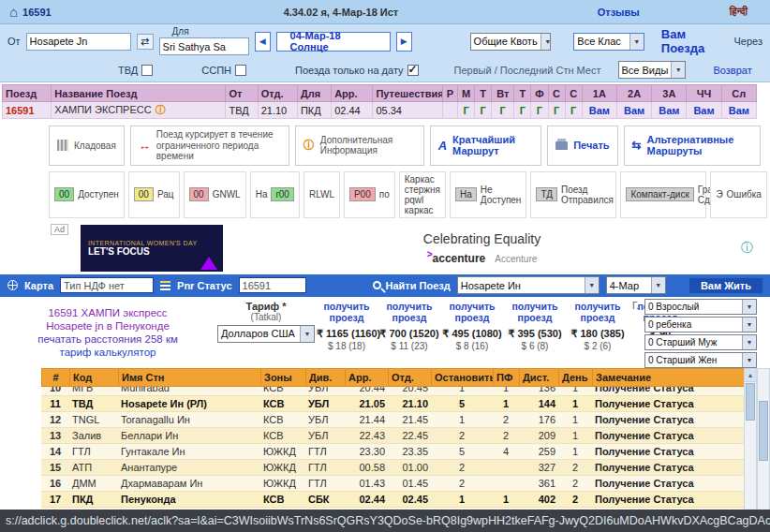 The width and height of the screenshot is (770, 532). Describe the element at coordinates (189, 420) in the screenshot. I see `station-name-link: Toranagallu Ин` at that location.